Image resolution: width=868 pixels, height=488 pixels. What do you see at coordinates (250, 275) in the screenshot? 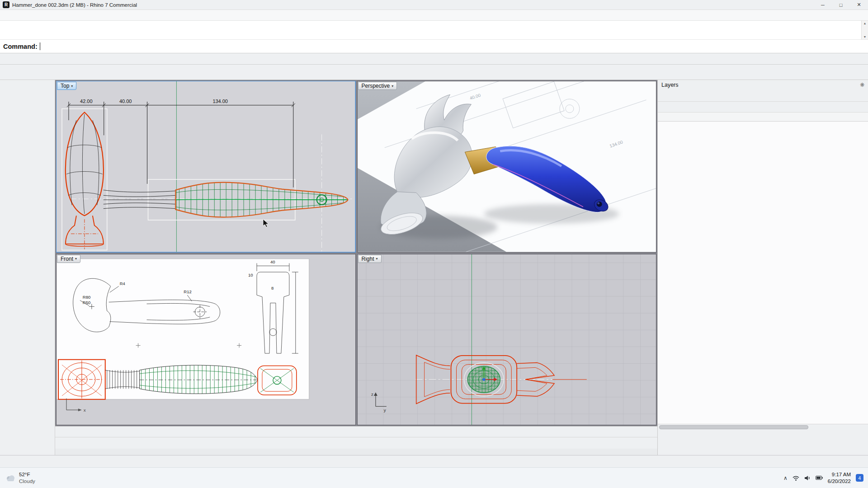
I see `svg-text: 10` at bounding box center [250, 275].